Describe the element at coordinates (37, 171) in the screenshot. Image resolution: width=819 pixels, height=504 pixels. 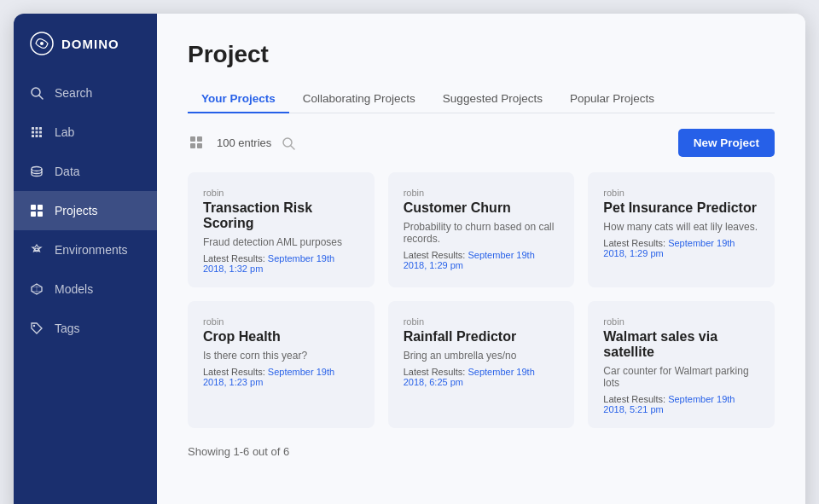
I see `data-icon` at that location.